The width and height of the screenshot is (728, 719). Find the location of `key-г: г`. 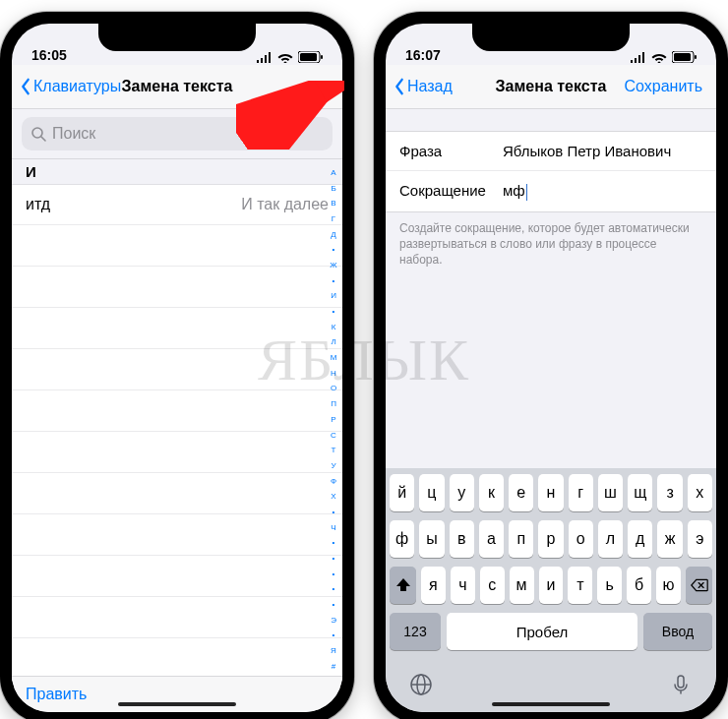

key-г: г is located at coordinates (580, 493).